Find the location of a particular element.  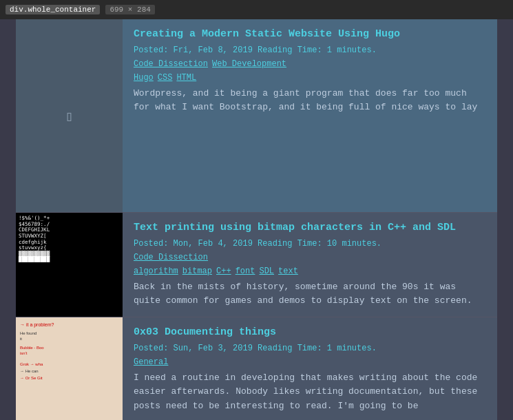

article-title: Creating a Modern Static Website Using H… is located at coordinates (310, 34).